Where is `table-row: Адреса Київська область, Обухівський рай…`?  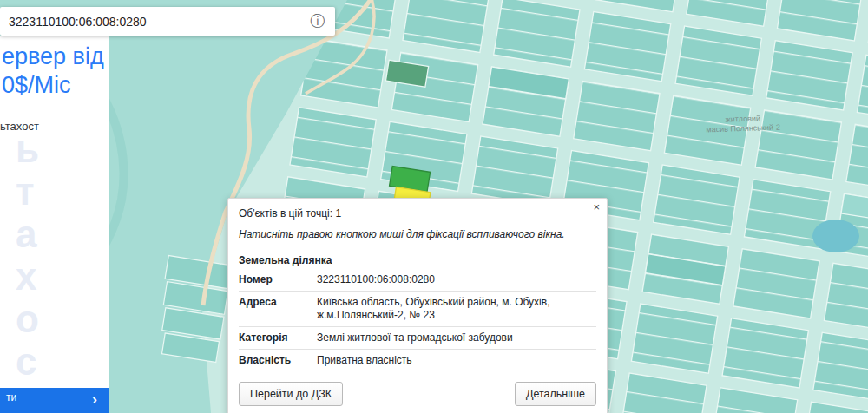
table-row: Адреса Київська область, Обухівський рай… is located at coordinates (418, 309).